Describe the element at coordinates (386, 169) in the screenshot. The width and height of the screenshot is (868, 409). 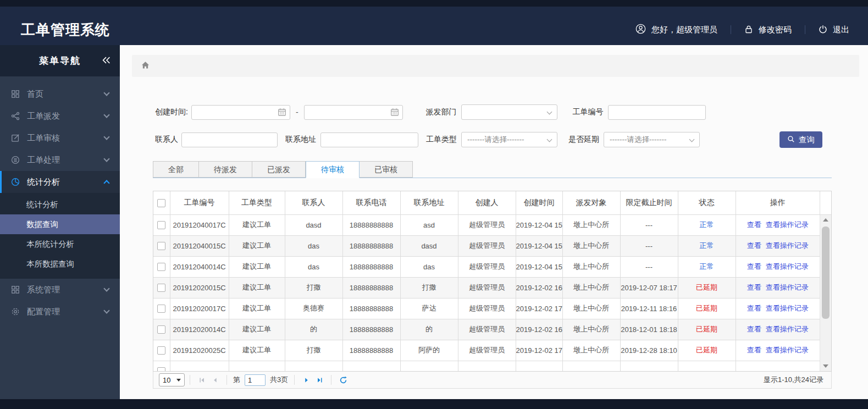
I see `tab-5: 已审核` at that location.